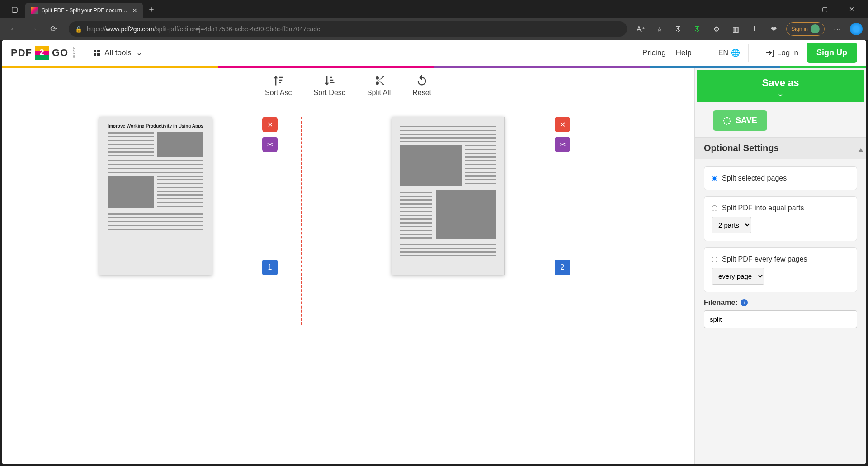  I want to click on editor-toolbar: Sort Asc Sort Desc Split All Reset, so click(348, 86).